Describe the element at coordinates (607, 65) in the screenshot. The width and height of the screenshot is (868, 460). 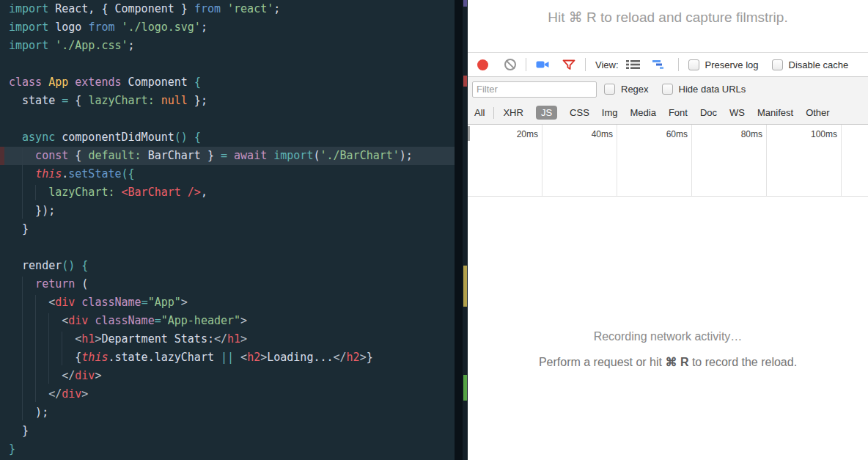
I see `view-label: View:` at that location.